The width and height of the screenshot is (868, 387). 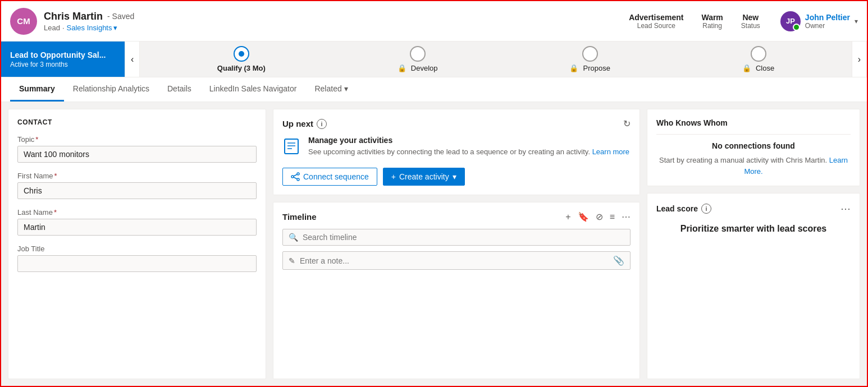 What do you see at coordinates (612, 217) in the screenshot?
I see `timeline-sort-icon: ≡` at bounding box center [612, 217].